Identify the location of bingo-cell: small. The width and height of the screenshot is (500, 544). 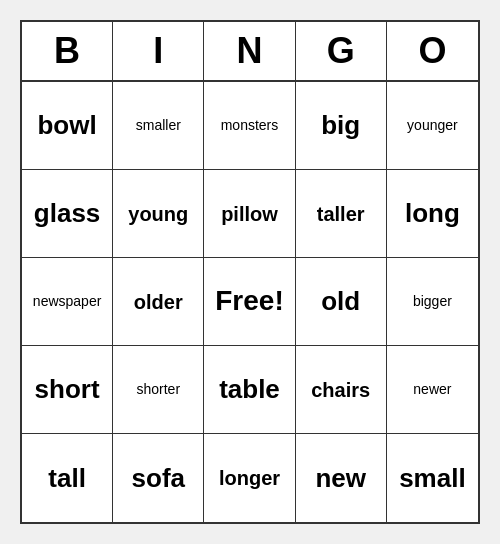
(432, 478).